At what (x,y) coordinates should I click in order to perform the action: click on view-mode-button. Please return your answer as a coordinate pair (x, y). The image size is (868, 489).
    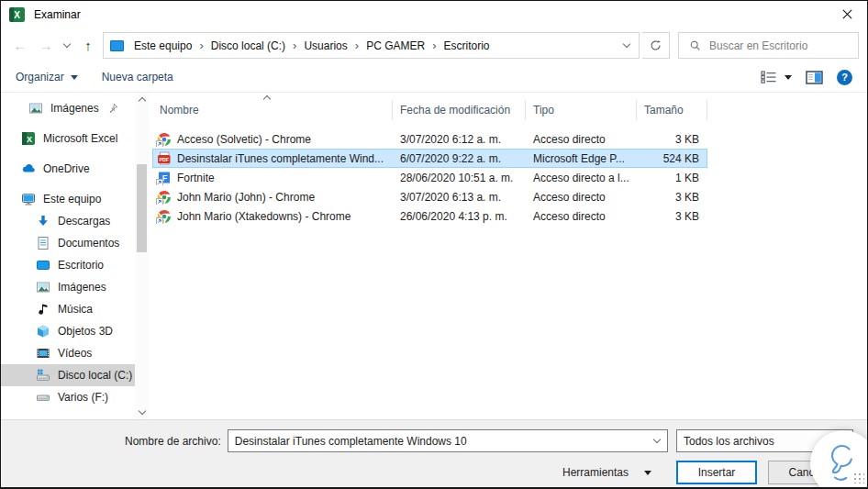
    Looking at the image, I should click on (776, 77).